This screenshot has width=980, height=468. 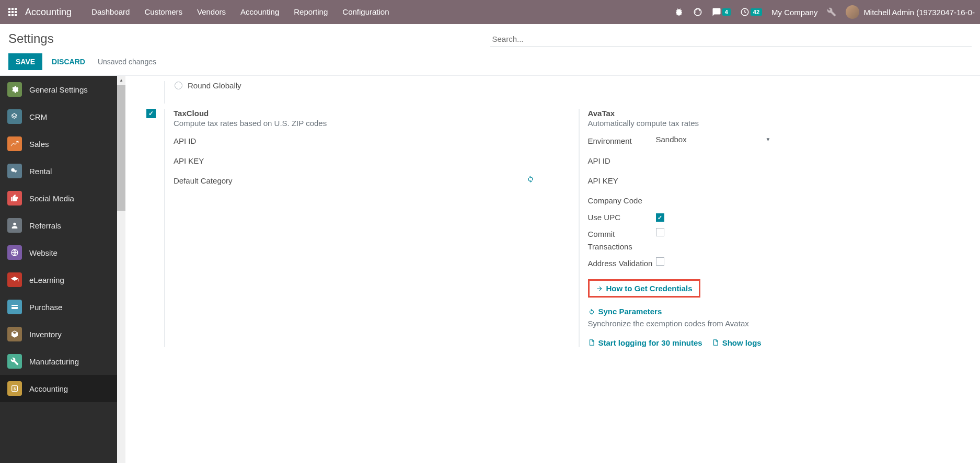 I want to click on user-menu: Mitchell Admin (19732047-16-0-, so click(x=910, y=12).